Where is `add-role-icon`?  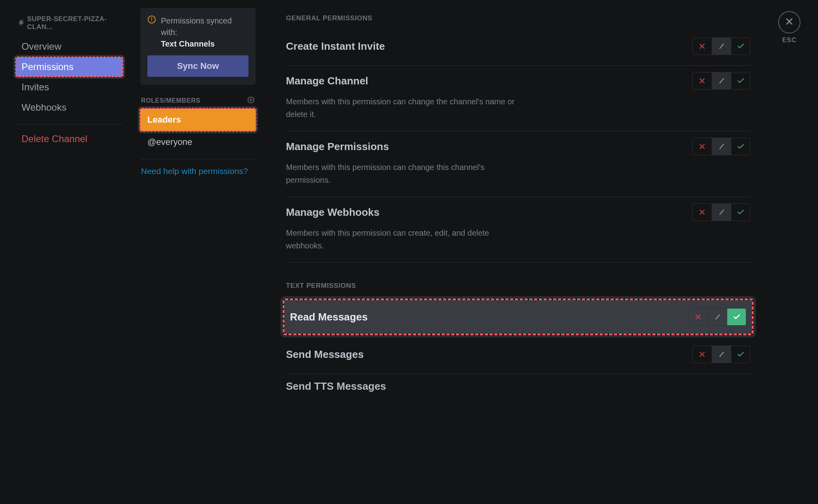 add-role-icon is located at coordinates (251, 101).